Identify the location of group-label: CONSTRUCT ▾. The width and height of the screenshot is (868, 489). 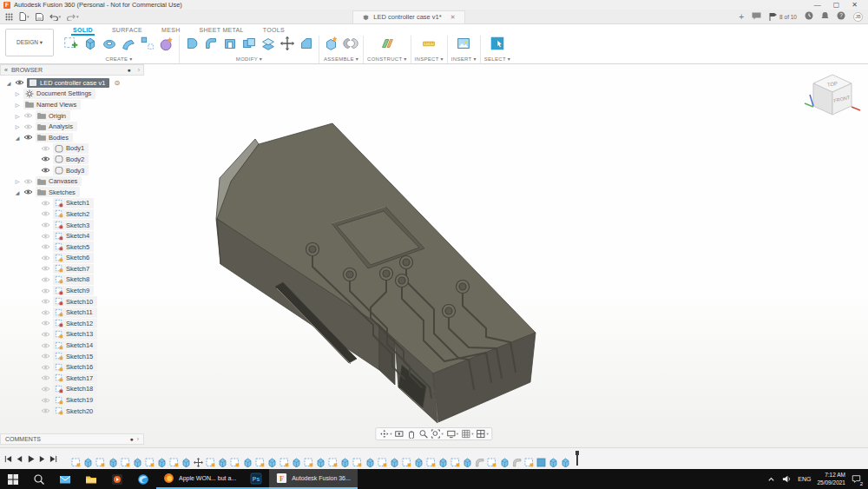
(387, 59).